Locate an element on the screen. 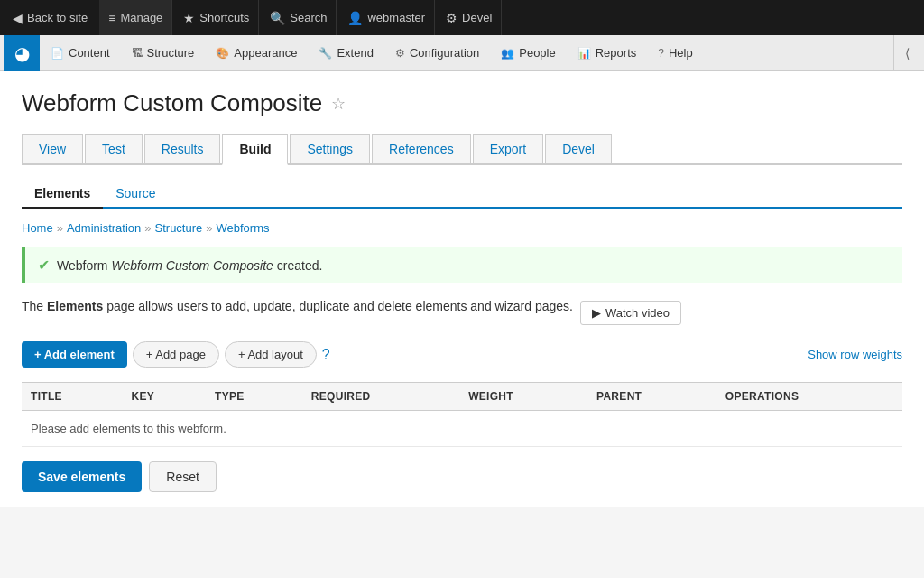 Image resolution: width=924 pixels, height=578 pixels. breadcrumb-administration: Administration is located at coordinates (104, 228).